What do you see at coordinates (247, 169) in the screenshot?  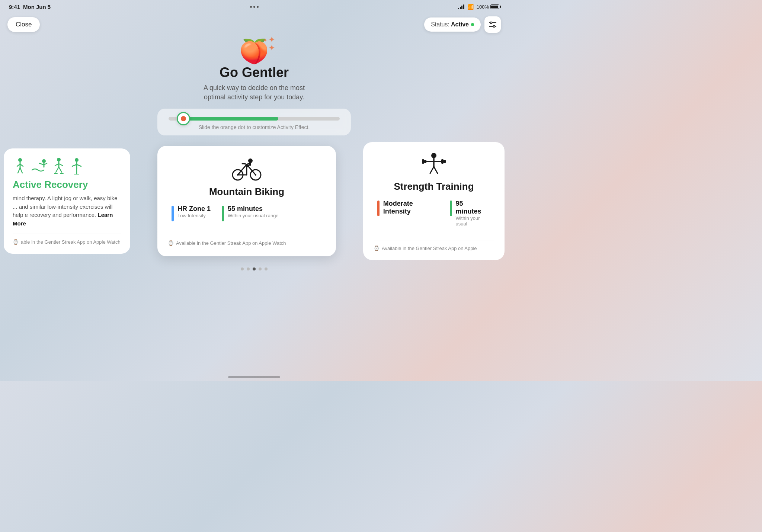 I see `bike-icon` at bounding box center [247, 169].